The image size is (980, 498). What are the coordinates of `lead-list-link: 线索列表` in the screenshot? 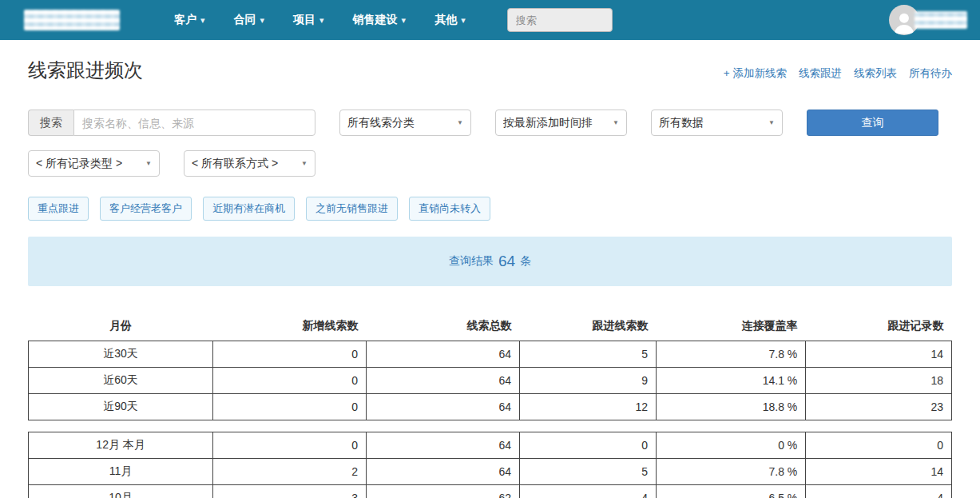 It's located at (875, 74).